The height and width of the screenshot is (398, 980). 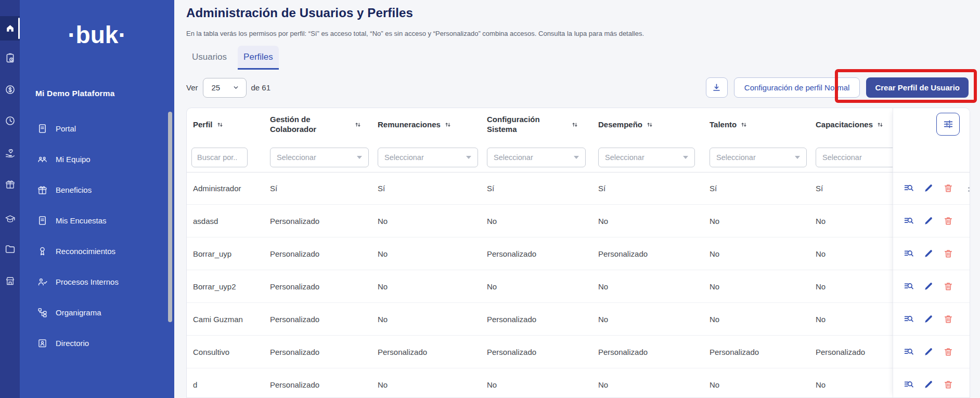 What do you see at coordinates (381, 188) in the screenshot?
I see `permission-cell: Sí` at bounding box center [381, 188].